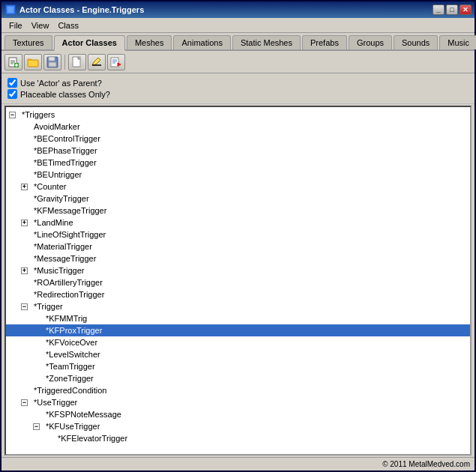 The height and width of the screenshot is (472, 476). I want to click on tree-item: *KFProxTrigger, so click(238, 330).